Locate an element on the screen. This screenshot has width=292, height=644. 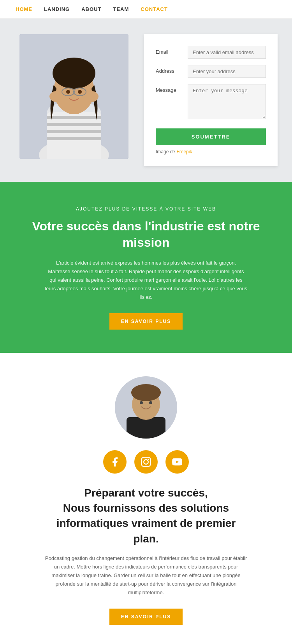
email-label: Email is located at coordinates (169, 51).